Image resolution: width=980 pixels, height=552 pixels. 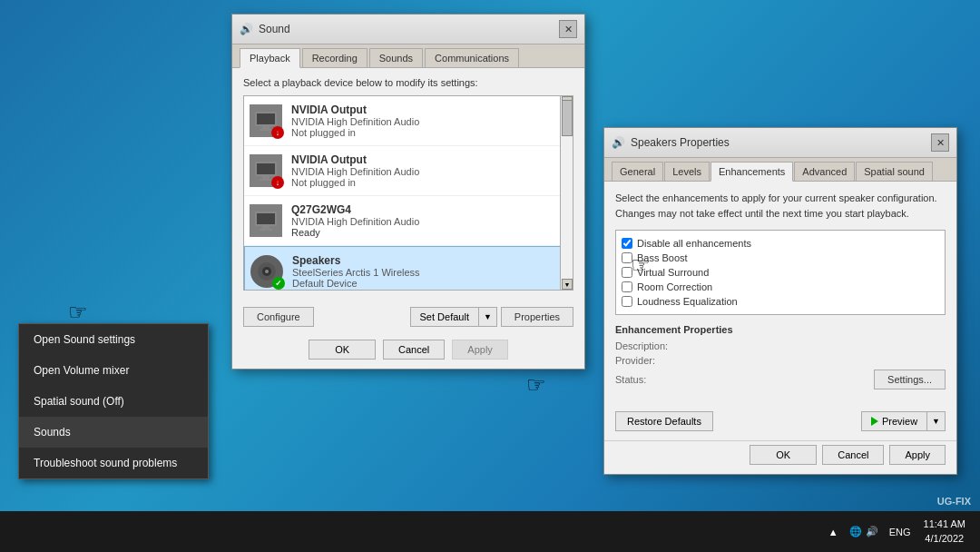 What do you see at coordinates (945, 532) in the screenshot?
I see `taskbar-clock: 11:41 AM 4/1/2022` at bounding box center [945, 532].